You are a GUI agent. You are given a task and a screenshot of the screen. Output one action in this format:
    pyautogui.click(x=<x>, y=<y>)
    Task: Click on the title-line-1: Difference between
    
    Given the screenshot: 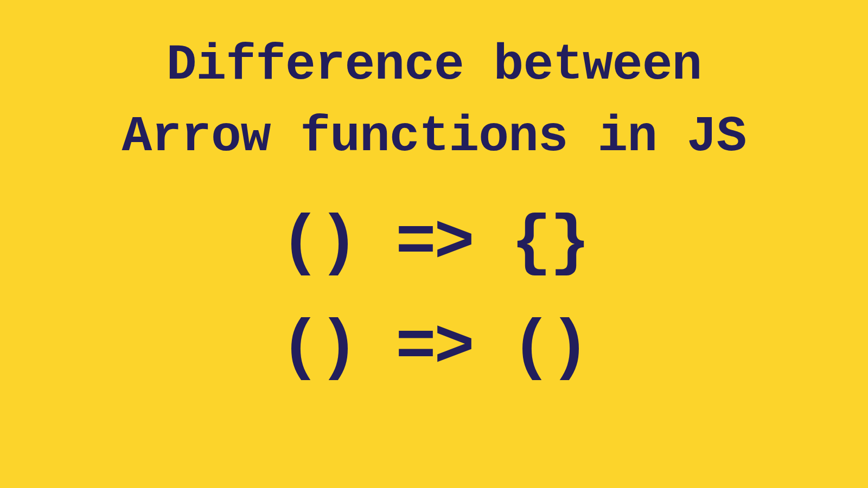 What is the action you would take?
    pyautogui.click(x=434, y=66)
    